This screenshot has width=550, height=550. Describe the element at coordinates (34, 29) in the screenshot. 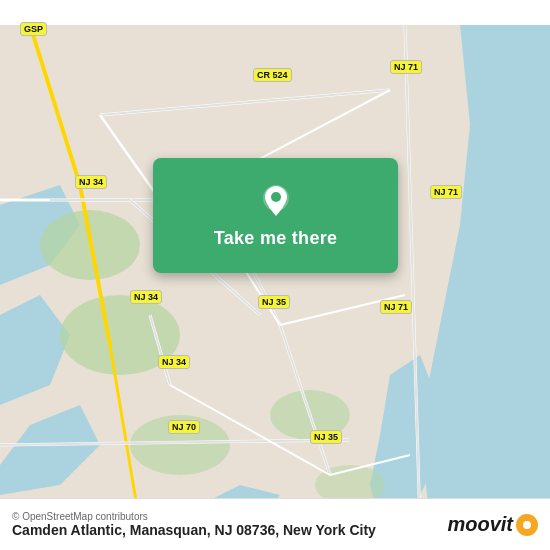

I see `road-badge: GSP` at that location.